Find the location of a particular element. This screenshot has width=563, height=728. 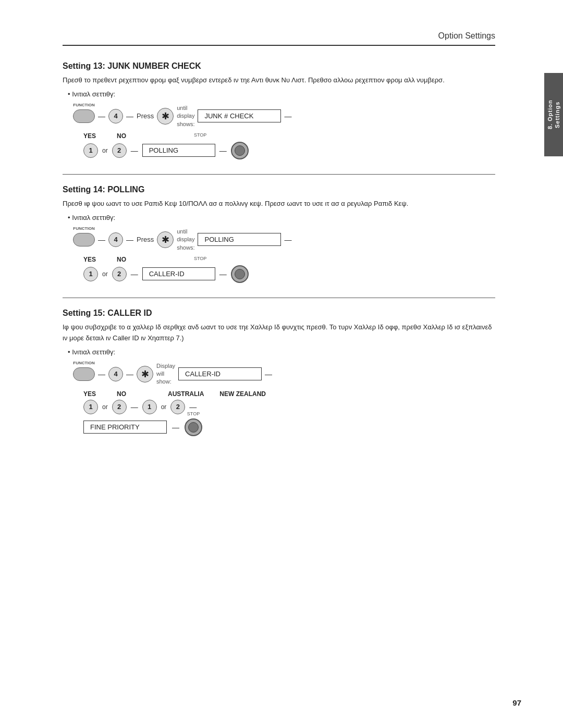

or-s14: or is located at coordinates (105, 274).